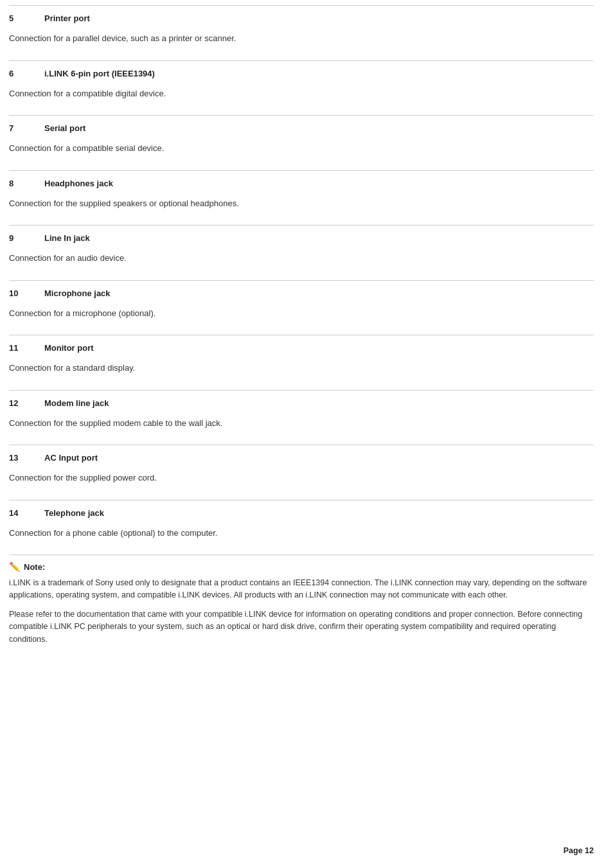 The image size is (613, 868). Describe the element at coordinates (301, 305) in the screenshot. I see `section-10: 10 Microphone jack Connection for a micr…` at that location.